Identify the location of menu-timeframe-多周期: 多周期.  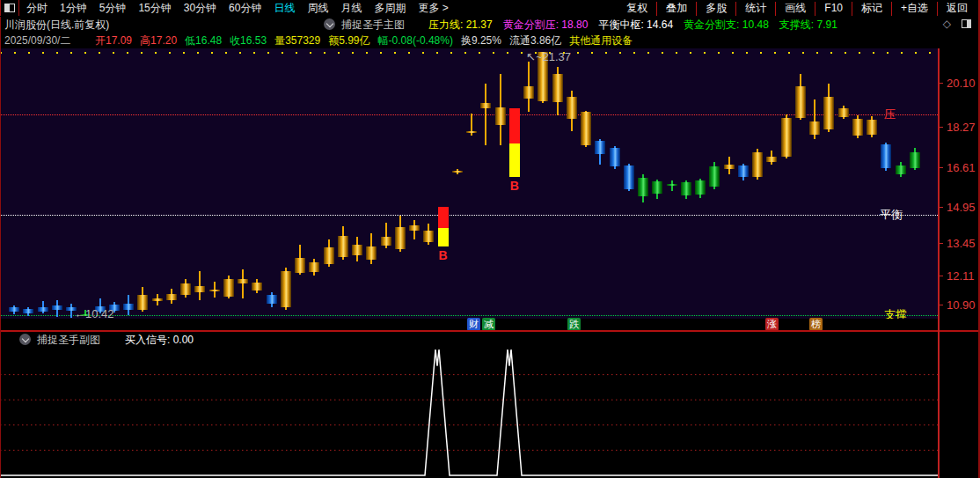
(390, 9).